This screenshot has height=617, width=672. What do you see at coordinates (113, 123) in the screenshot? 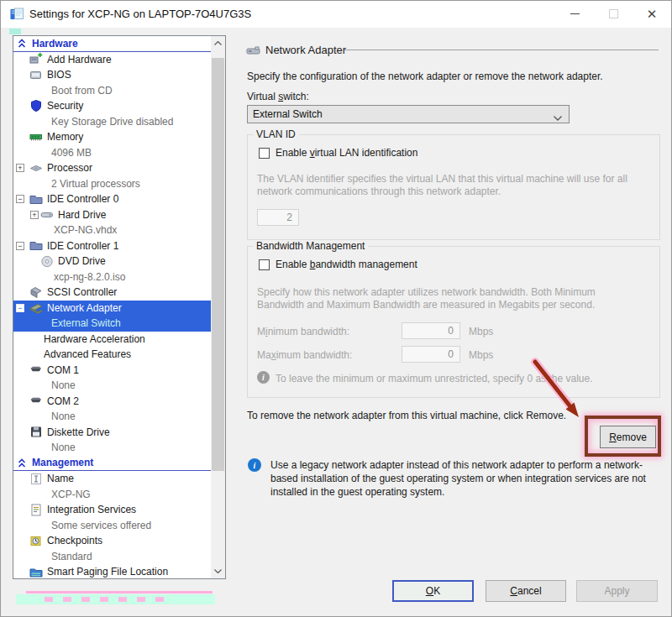
I see `tree-item-subtext-key-storage-drive-disabled: Key Storage Drive disabled` at bounding box center [113, 123].